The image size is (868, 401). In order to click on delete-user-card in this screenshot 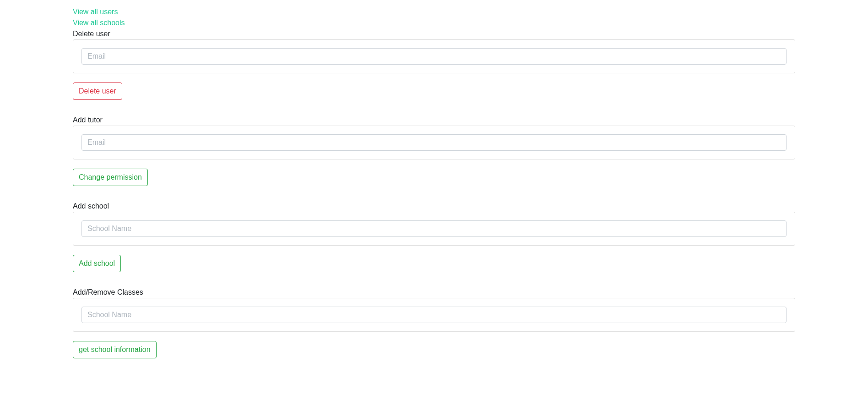, I will do `click(434, 56)`.